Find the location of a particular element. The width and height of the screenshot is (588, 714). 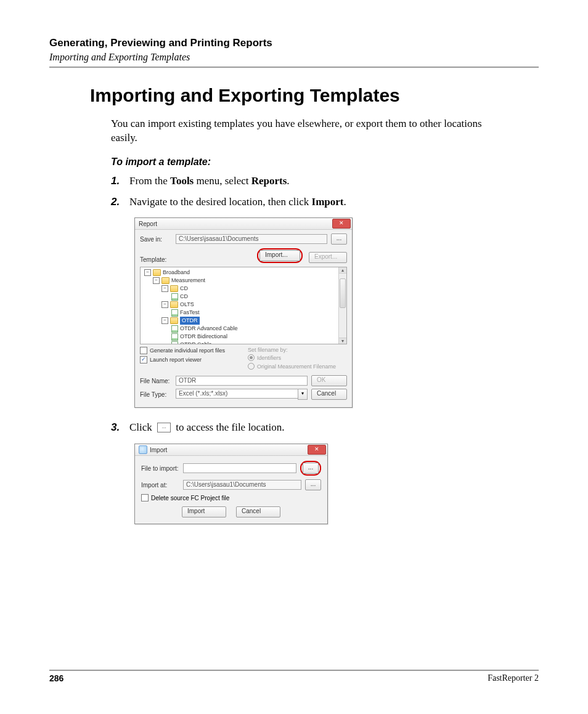

tree-node-cd: CD is located at coordinates (184, 288).